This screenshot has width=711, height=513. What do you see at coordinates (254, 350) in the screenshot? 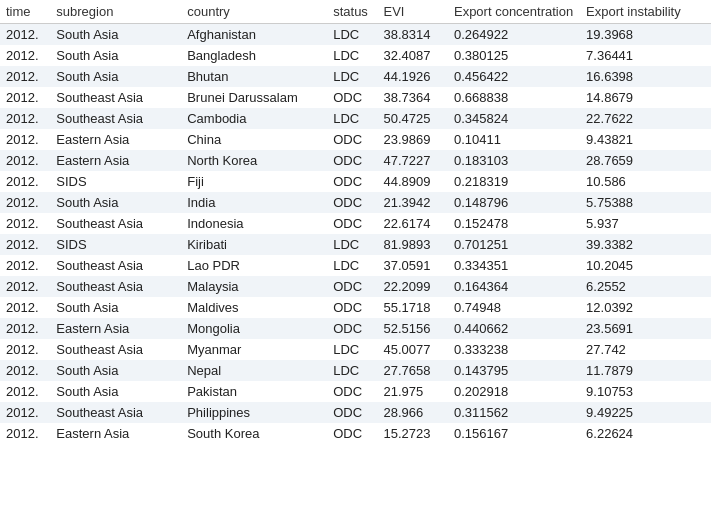
I see `table-cell: Myanmar` at bounding box center [254, 350].